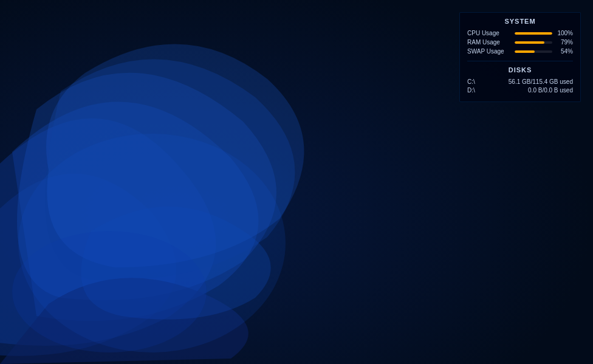 The width and height of the screenshot is (593, 364). Describe the element at coordinates (520, 61) in the screenshot. I see `widget-divider` at that location.